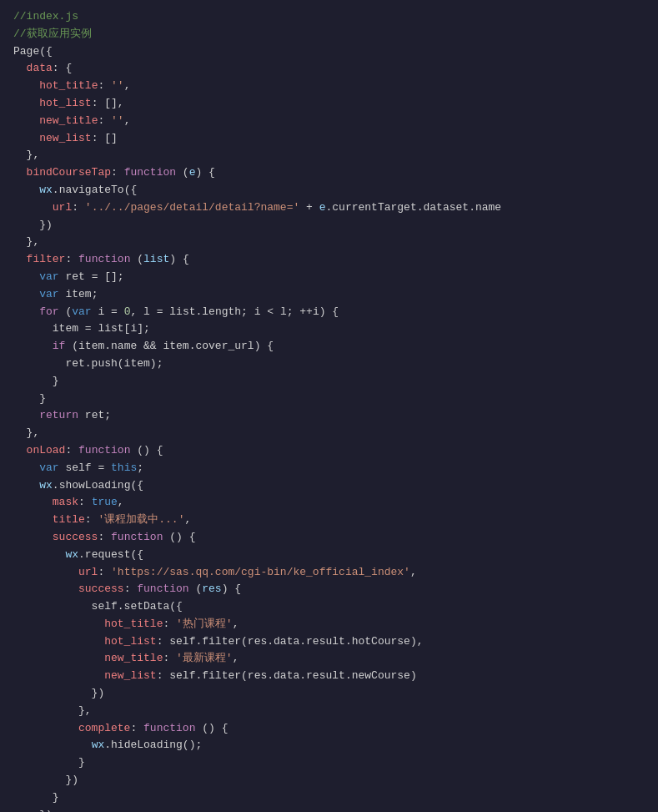  What do you see at coordinates (329, 155) in the screenshot?
I see `line-9: },` at bounding box center [329, 155].